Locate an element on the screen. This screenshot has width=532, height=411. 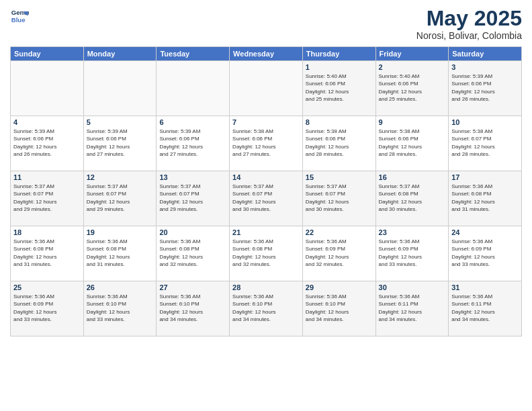
day-number: 25 is located at coordinates (47, 287).